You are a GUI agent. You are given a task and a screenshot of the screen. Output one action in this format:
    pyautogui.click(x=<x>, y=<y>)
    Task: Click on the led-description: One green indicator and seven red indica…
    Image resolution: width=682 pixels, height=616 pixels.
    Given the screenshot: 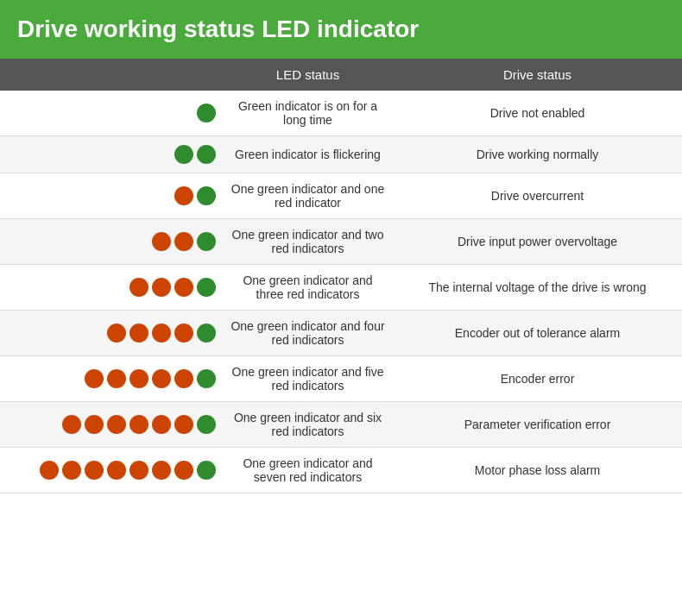 What is the action you would take?
    pyautogui.click(x=307, y=471)
    